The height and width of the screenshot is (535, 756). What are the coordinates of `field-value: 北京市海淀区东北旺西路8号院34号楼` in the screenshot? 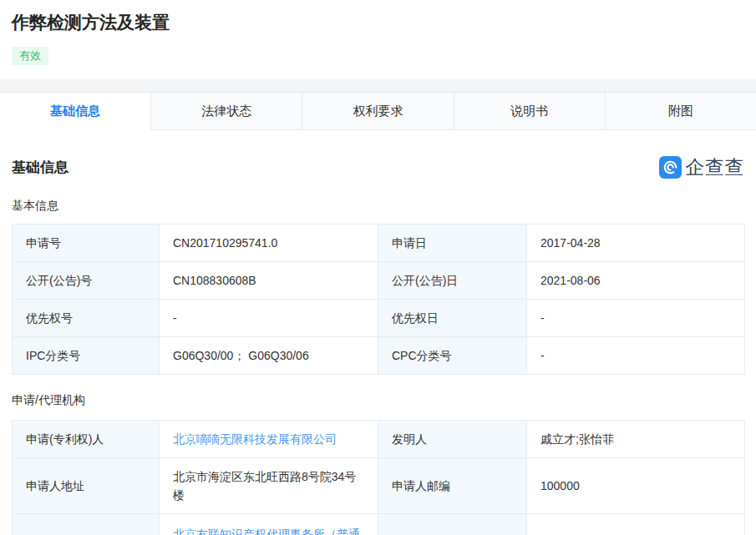 It's located at (269, 486).